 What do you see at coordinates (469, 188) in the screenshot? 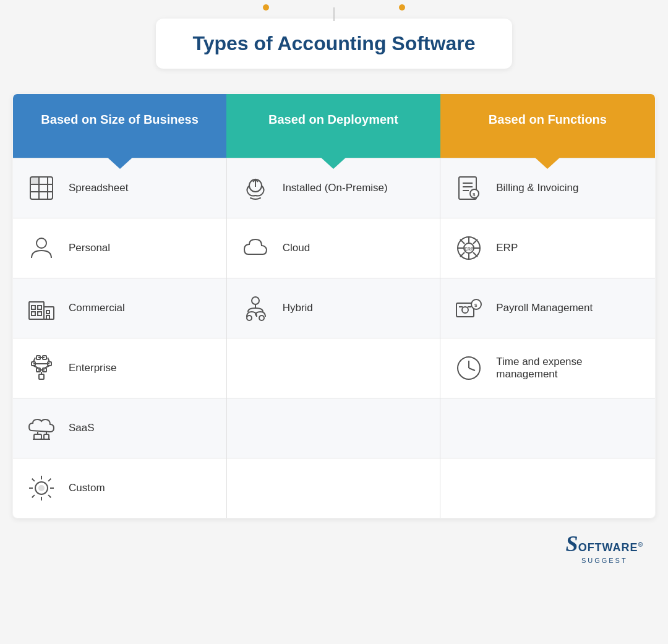
I see `billing-icon: $` at bounding box center [469, 188].